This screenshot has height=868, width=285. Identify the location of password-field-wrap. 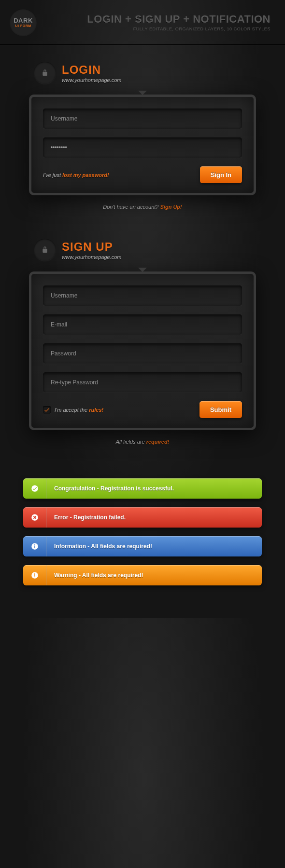
(142, 148).